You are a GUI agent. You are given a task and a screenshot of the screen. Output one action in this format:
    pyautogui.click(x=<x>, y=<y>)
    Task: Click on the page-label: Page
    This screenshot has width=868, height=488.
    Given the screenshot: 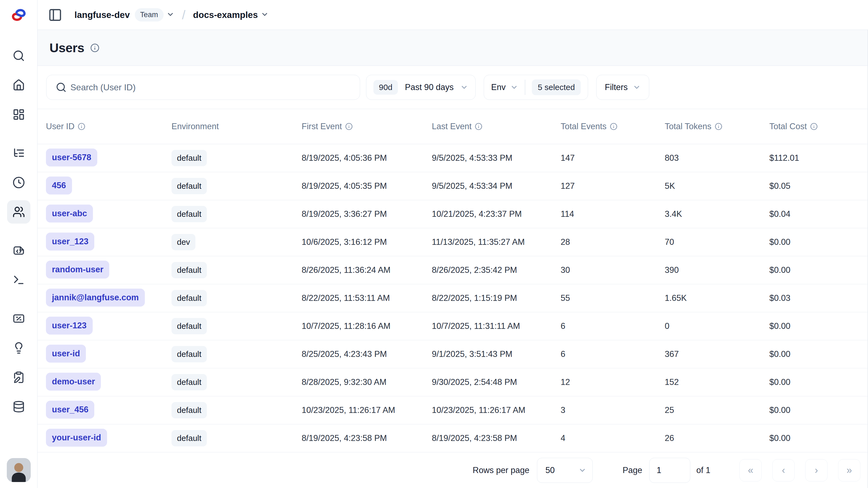 What is the action you would take?
    pyautogui.click(x=632, y=470)
    